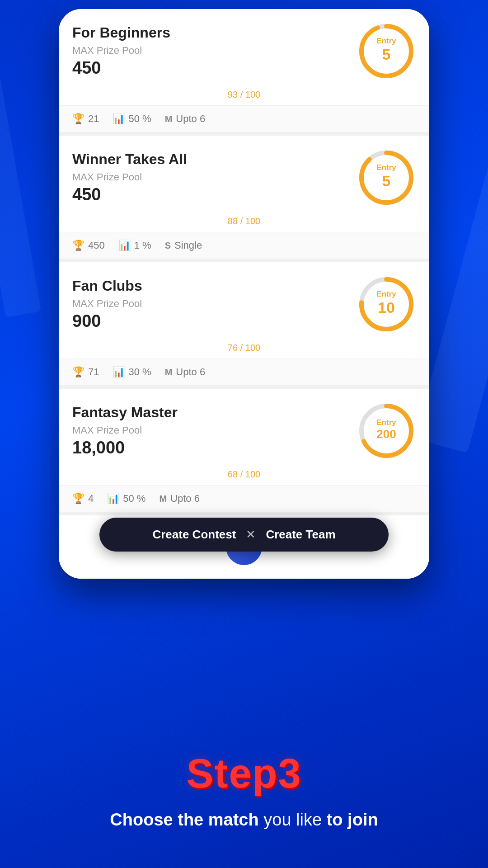 Image resolution: width=488 pixels, height=868 pixels. Describe the element at coordinates (244, 351) in the screenshot. I see `fill-counter-fanclubs: 76 / 100` at that location.